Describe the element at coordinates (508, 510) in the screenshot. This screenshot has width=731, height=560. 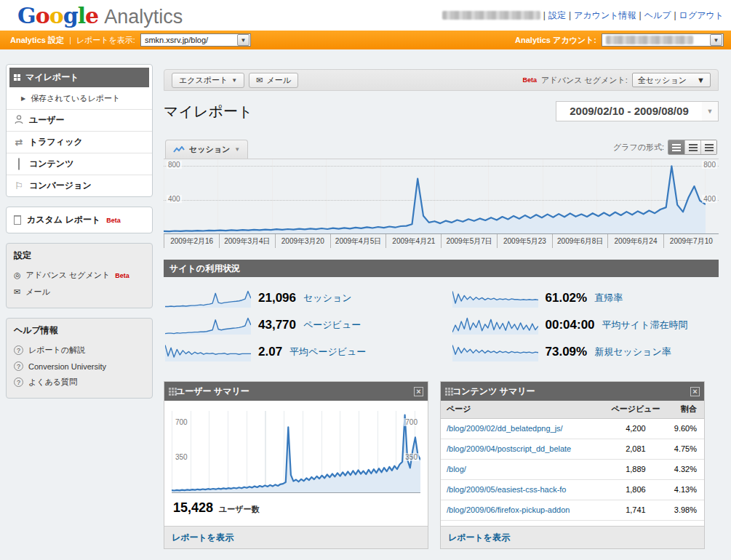
I see `page-link: /blog/2009/06/firefox-pickup-addon` at that location.